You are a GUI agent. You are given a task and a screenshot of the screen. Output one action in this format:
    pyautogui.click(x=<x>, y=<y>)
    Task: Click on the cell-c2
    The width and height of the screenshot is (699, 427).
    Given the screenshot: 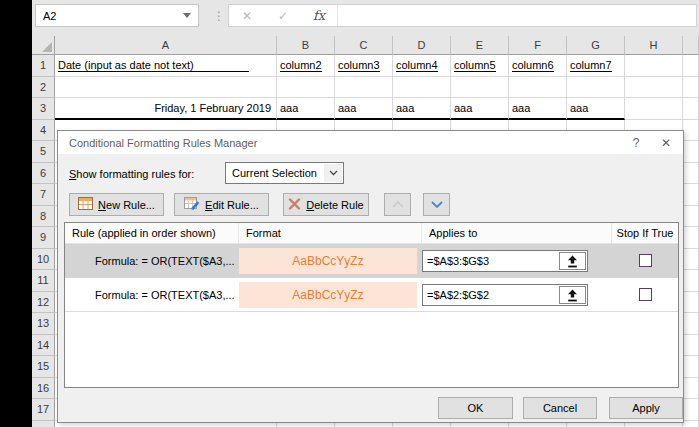 What is the action you would take?
    pyautogui.click(x=364, y=88)
    